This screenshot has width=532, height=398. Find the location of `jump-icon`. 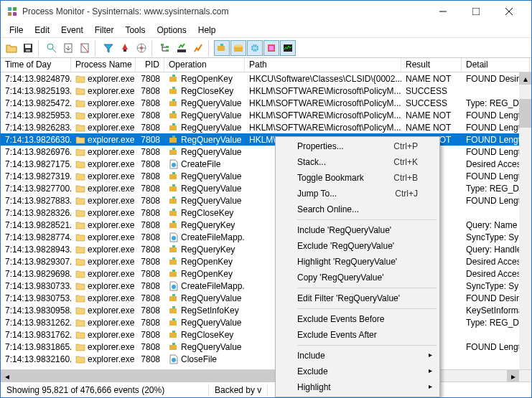

jump-icon is located at coordinates (198, 48).